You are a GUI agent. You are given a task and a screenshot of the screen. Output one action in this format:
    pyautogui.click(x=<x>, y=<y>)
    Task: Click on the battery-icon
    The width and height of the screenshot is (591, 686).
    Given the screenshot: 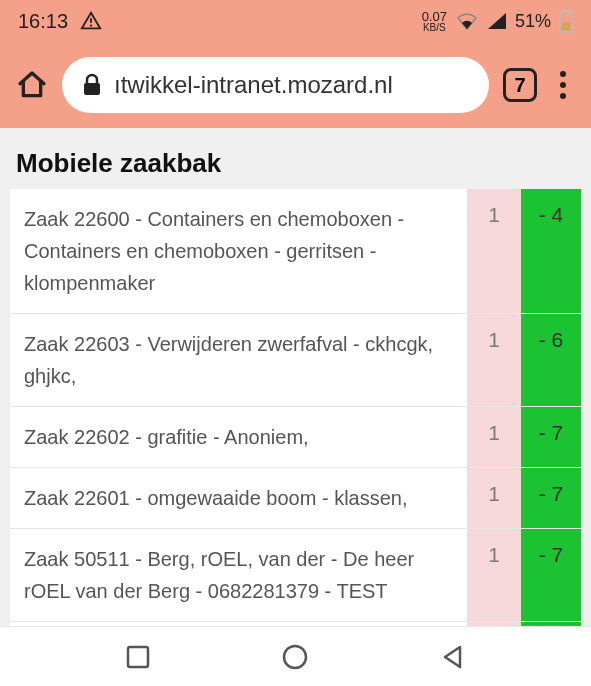 What is the action you would take?
    pyautogui.click(x=566, y=21)
    